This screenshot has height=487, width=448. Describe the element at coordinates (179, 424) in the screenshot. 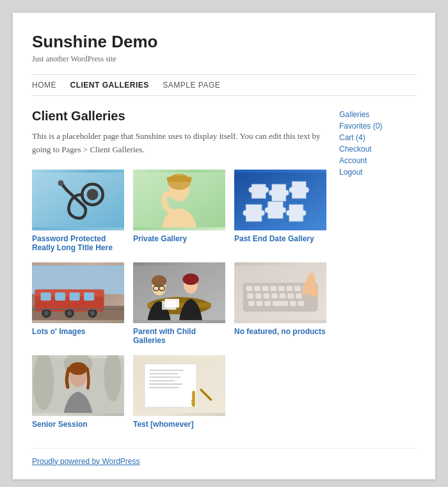

I see `gallery-label-8: Test [whomever]` at that location.